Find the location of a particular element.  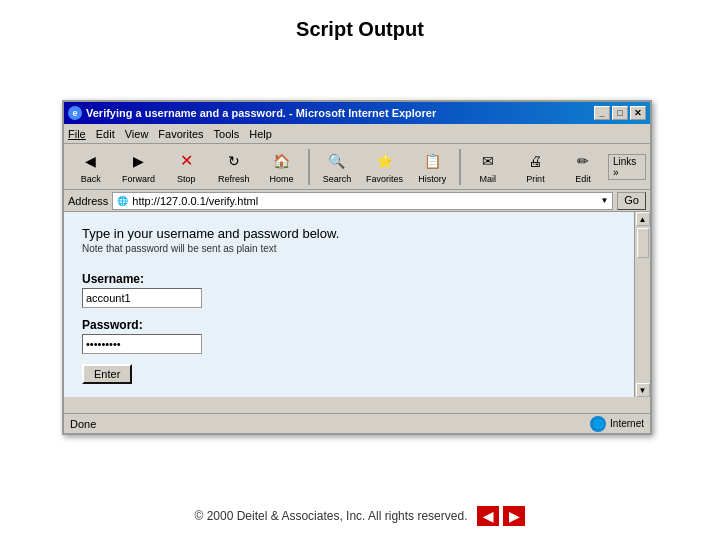

forward-button: ▶ Forward is located at coordinates (139, 167).